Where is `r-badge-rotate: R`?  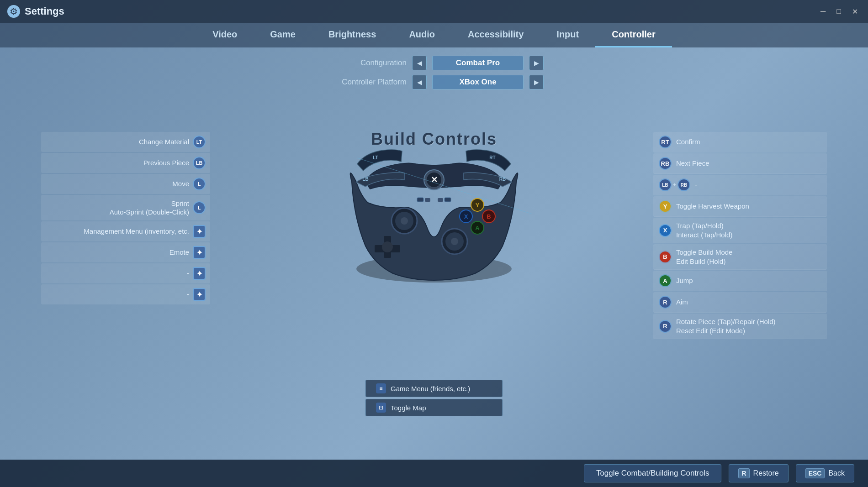
r-badge-rotate: R is located at coordinates (665, 326).